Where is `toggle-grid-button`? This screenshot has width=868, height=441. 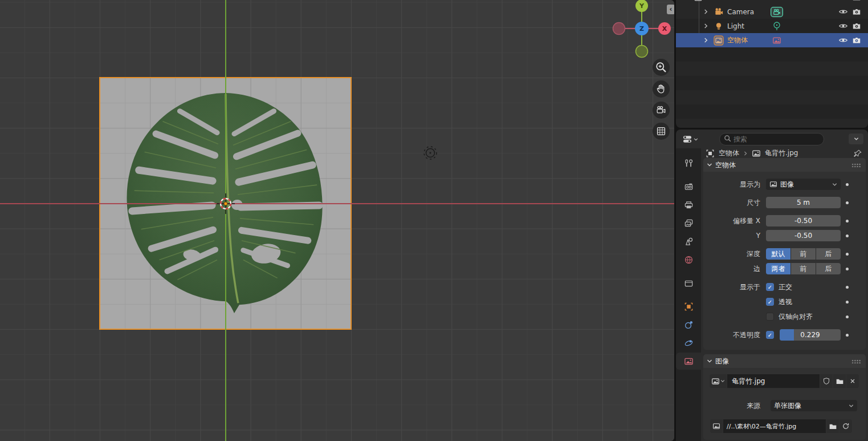
toggle-grid-button is located at coordinates (661, 131).